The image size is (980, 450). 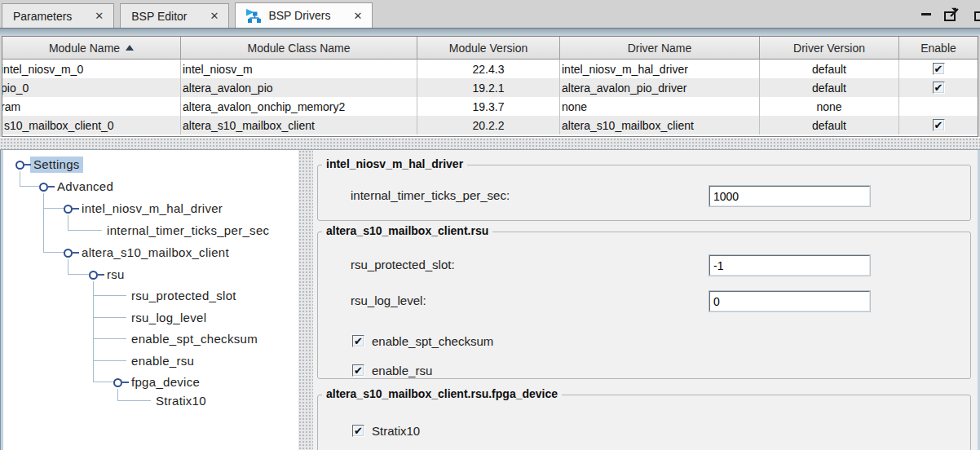 I want to click on column-header-driver-name: Driver Name, so click(x=660, y=48).